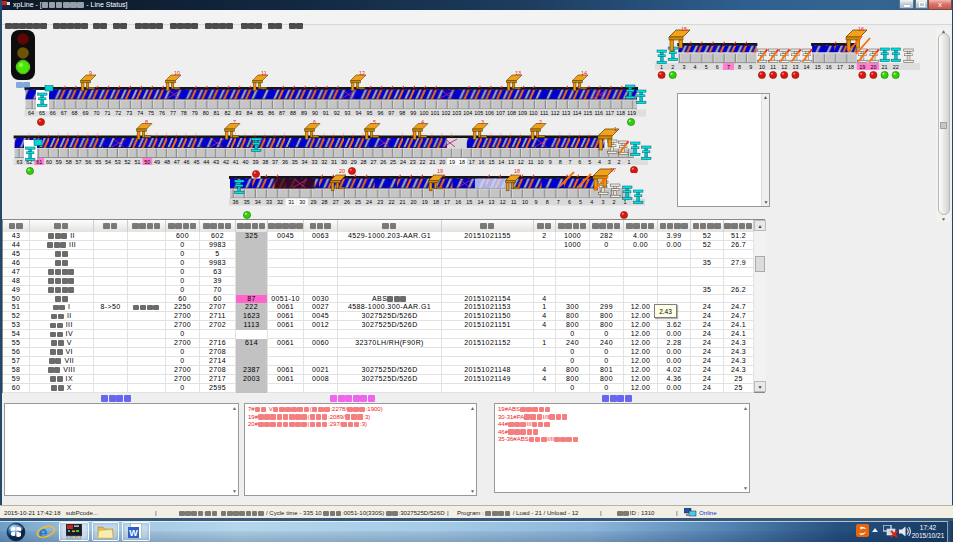  What do you see at coordinates (478, 113) in the screenshot?
I see `svg-text: 105` at bounding box center [478, 113].